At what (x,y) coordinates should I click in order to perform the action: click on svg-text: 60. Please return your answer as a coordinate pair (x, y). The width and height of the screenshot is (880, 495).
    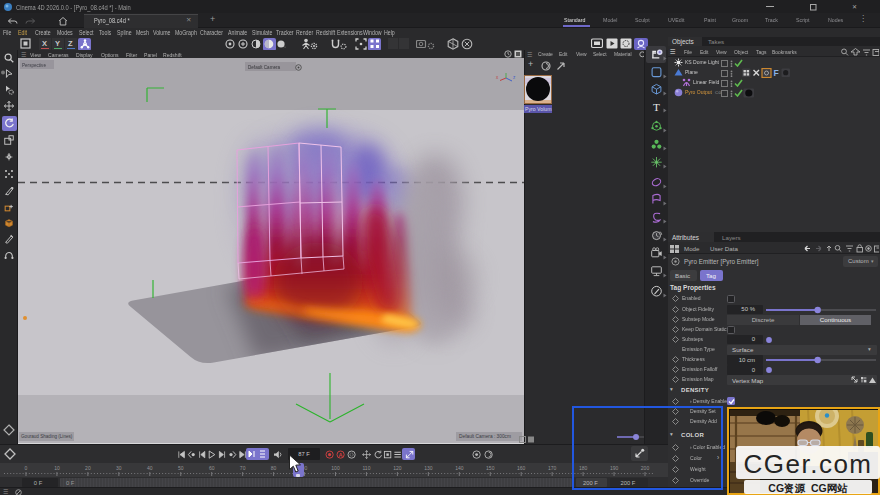
    Looking at the image, I should click on (212, 468).